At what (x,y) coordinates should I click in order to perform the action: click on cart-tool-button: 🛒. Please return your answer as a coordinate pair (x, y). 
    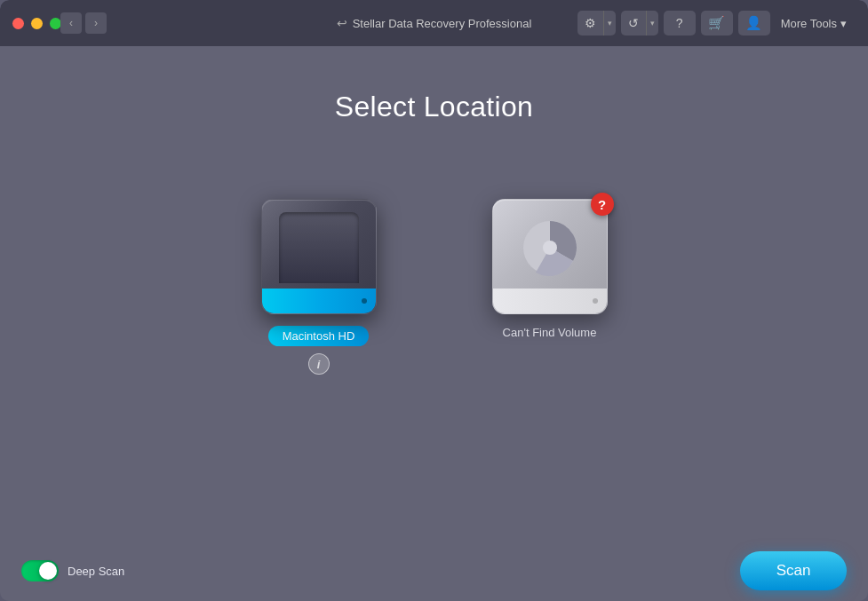
    Looking at the image, I should click on (717, 23).